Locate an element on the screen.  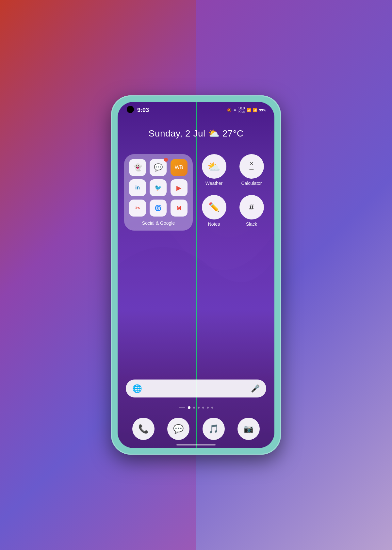
twitter-icon: 🐦 is located at coordinates (158, 188).